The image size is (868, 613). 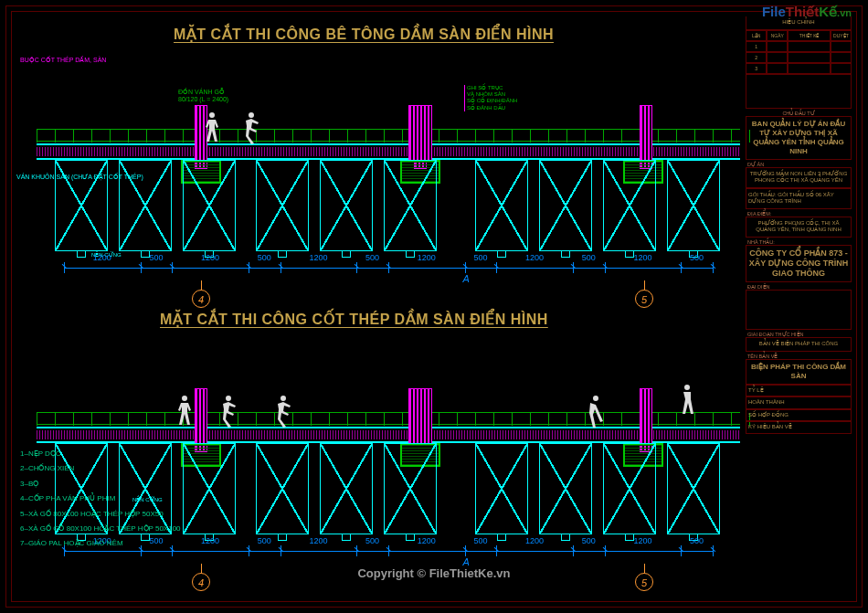 What do you see at coordinates (203, 99) in the screenshot?
I see `note-donvang-l2: 80/120 (L = 2400)` at bounding box center [203, 99].